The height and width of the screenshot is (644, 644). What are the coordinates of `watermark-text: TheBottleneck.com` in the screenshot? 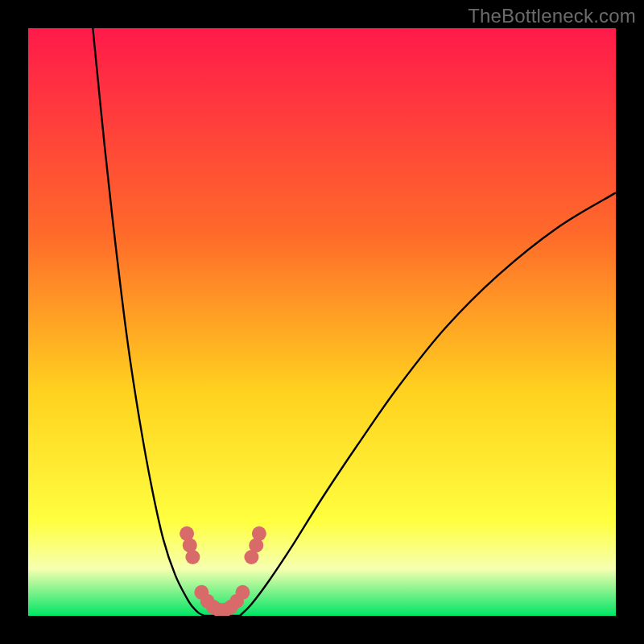 It's located at (552, 16).